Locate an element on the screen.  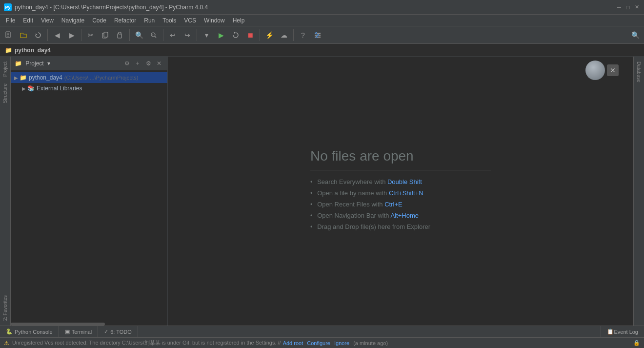
close-button: ✕ is located at coordinates (637, 7).